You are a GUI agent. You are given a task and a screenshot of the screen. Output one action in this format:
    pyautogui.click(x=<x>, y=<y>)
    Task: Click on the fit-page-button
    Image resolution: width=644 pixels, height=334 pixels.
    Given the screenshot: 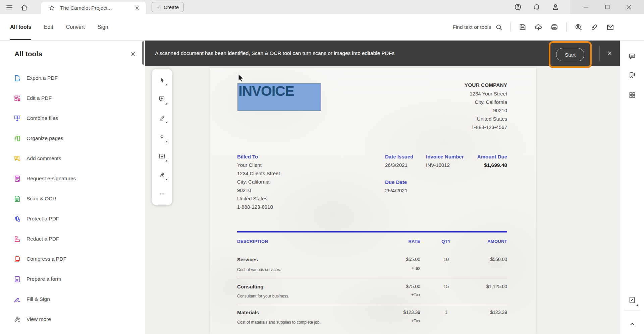 What is the action you would take?
    pyautogui.click(x=632, y=300)
    